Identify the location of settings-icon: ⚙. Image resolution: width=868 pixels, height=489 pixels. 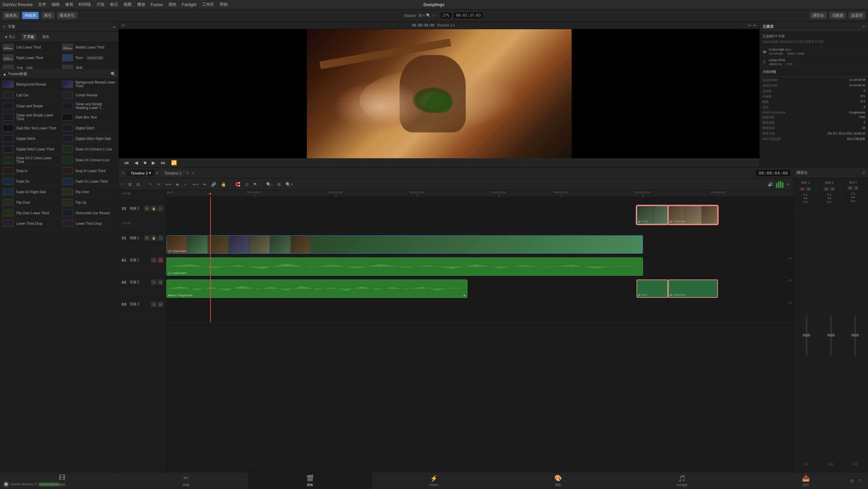
(852, 481).